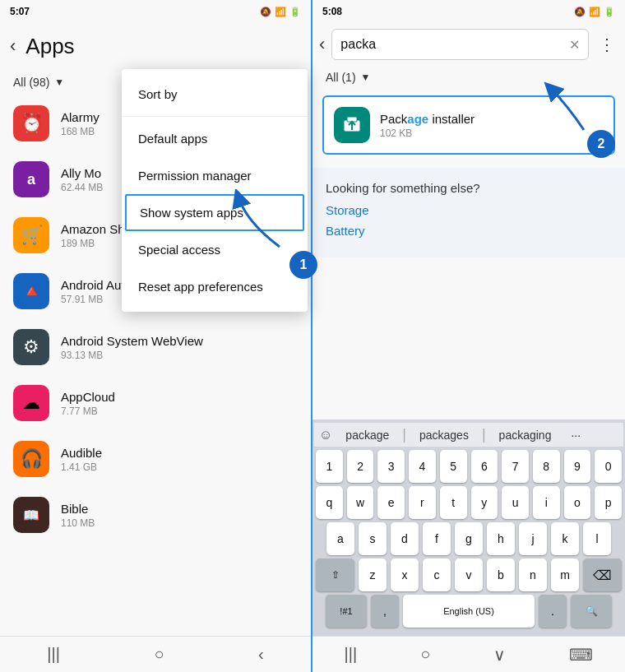 The width and height of the screenshot is (625, 672). What do you see at coordinates (525, 435) in the screenshot?
I see `suggestion-packaging: packaging` at bounding box center [525, 435].